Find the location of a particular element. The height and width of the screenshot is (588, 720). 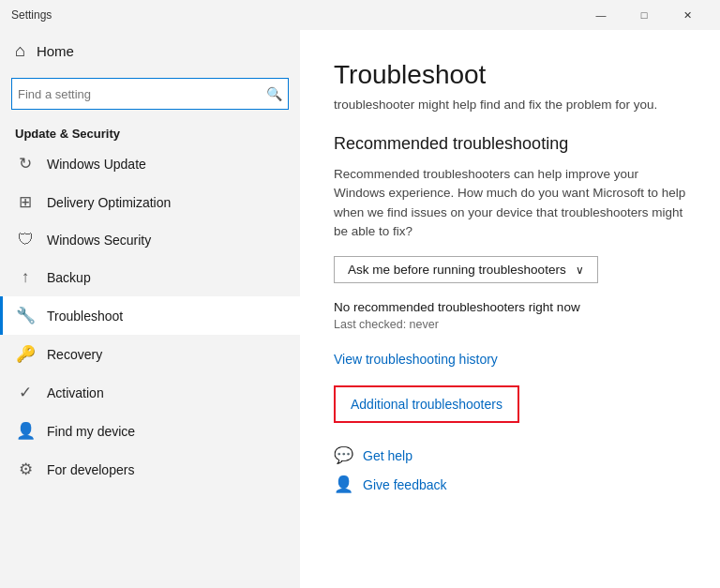

sidebar-item-label-windows-update: Windows Update is located at coordinates (97, 164).